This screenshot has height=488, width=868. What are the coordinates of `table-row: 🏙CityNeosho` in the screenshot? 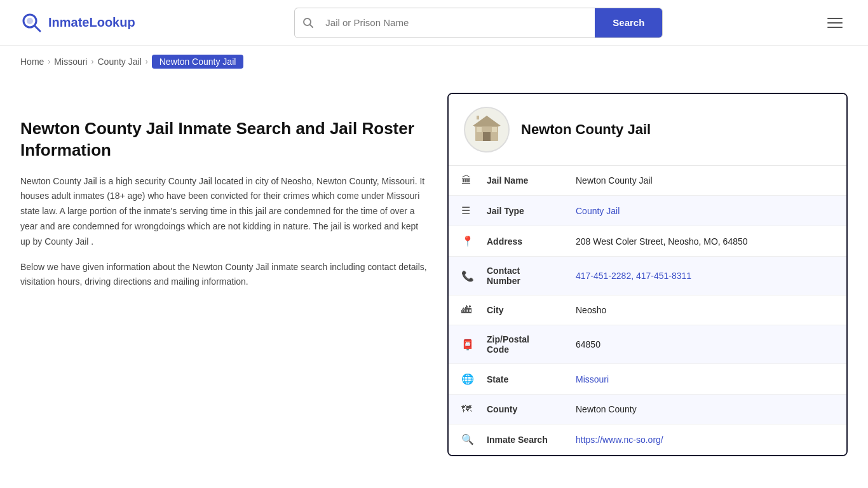 It's located at (648, 310).